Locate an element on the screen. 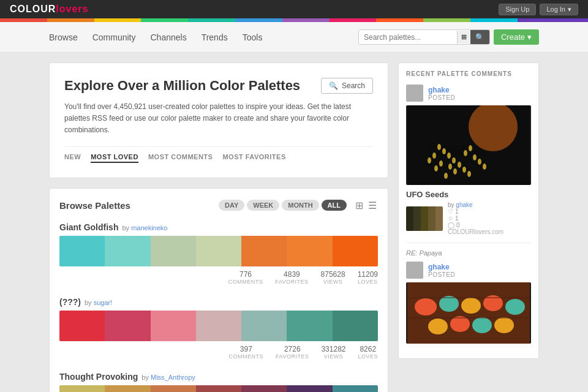  nav-tools: Tools is located at coordinates (252, 37).